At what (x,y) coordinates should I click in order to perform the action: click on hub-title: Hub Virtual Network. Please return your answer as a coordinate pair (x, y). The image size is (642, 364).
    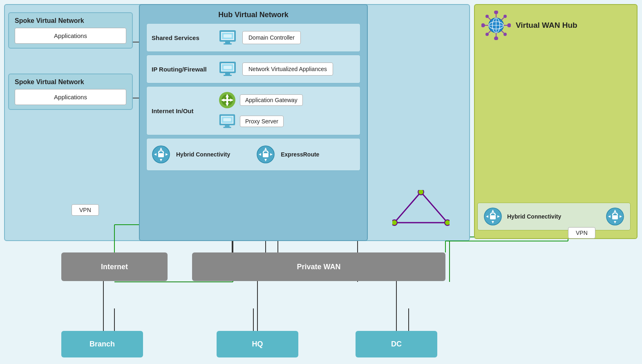
    Looking at the image, I should click on (253, 15).